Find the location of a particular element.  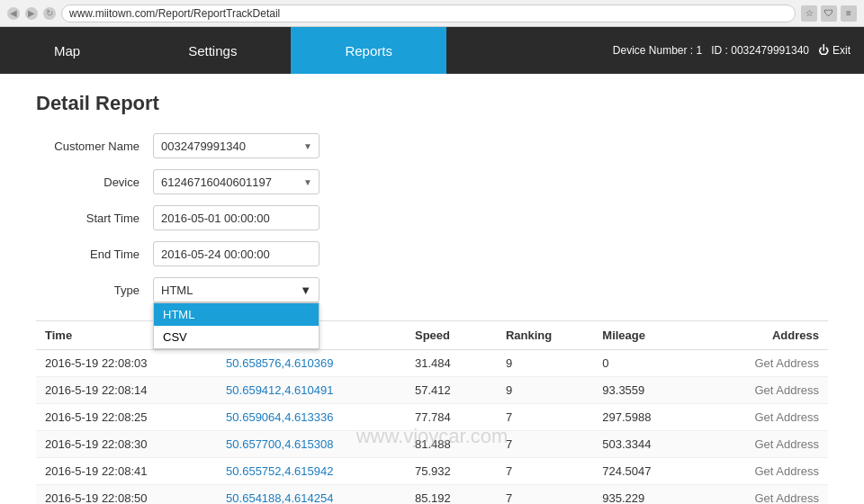

shield-icon: 🛡 is located at coordinates (829, 14).